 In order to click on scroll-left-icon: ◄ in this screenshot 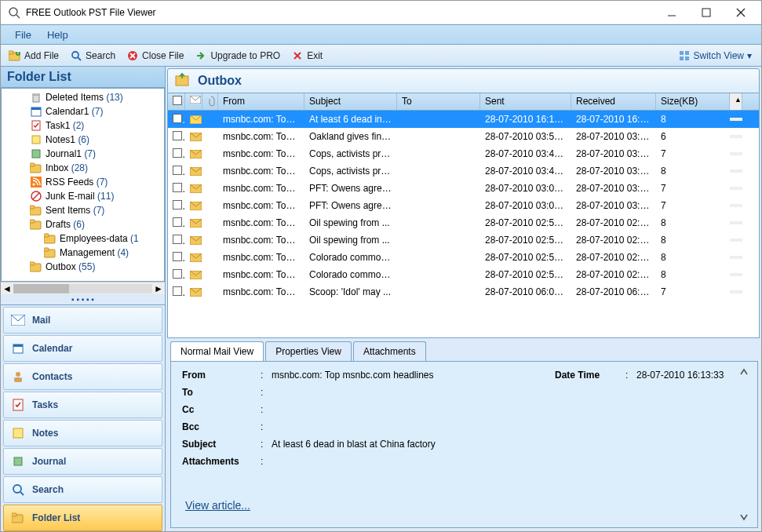, I will do `click(7, 289)`.